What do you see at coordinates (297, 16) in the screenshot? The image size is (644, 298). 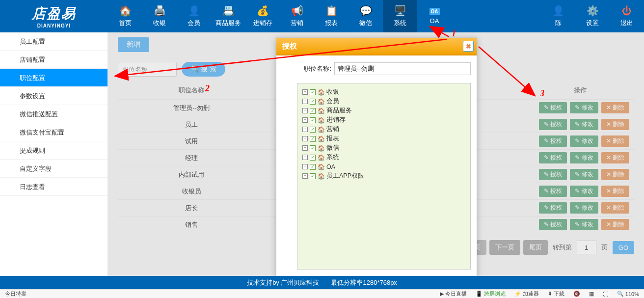 I see `nav-营销: 📢营销` at bounding box center [297, 16].